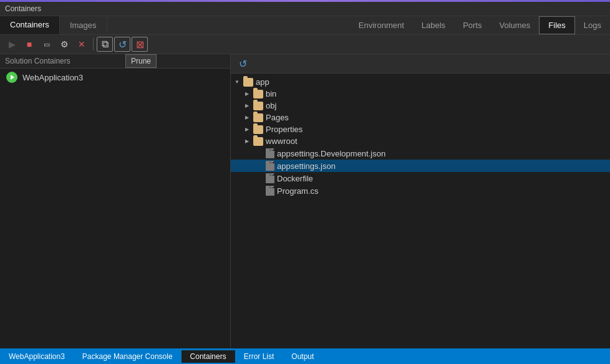  What do you see at coordinates (382, 25) in the screenshot?
I see `tab-environment: Environment` at bounding box center [382, 25].